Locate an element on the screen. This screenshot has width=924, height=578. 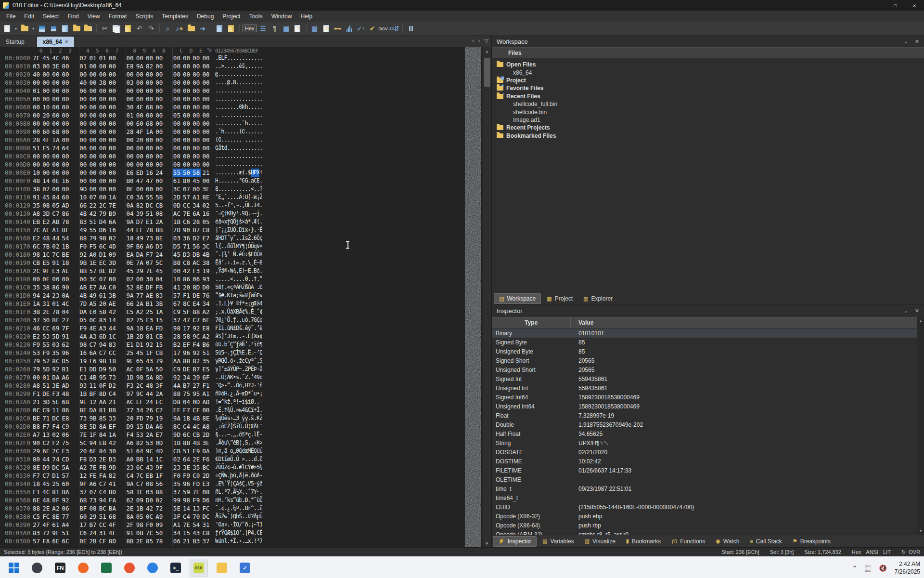
hex-byte: 35 is located at coordinates (56, 353).